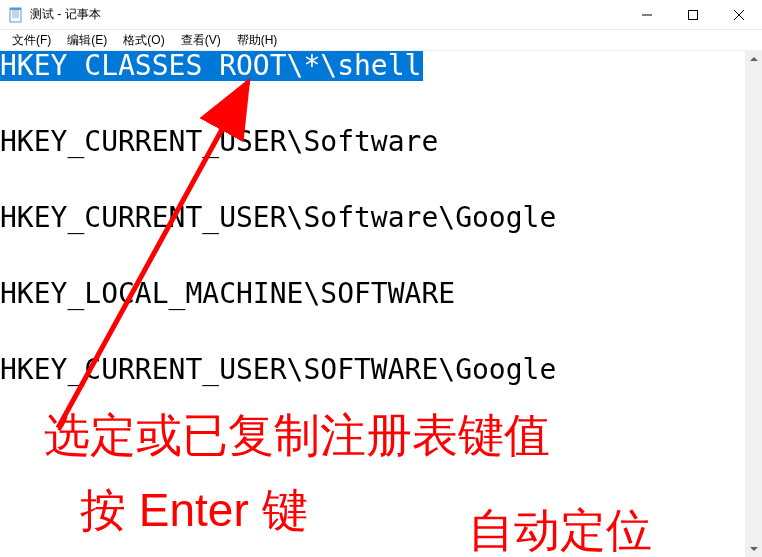  I want to click on menu-view: 查看(V), so click(201, 40).